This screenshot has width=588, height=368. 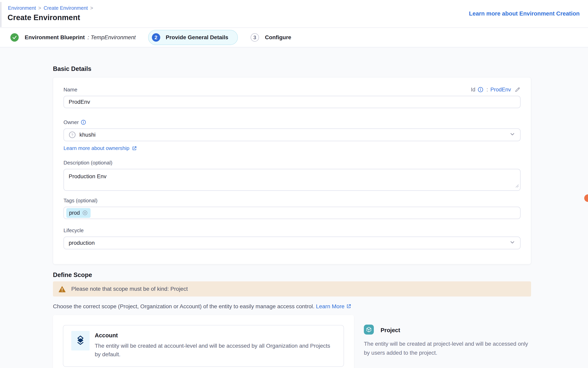 I want to click on account-layers-icon, so click(x=80, y=341).